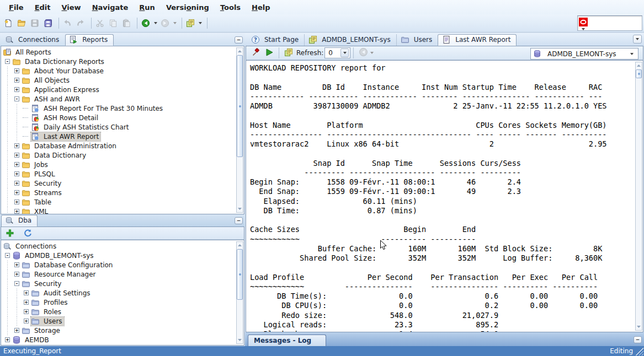 The height and width of the screenshot is (356, 644). I want to click on forward-button, so click(166, 23).